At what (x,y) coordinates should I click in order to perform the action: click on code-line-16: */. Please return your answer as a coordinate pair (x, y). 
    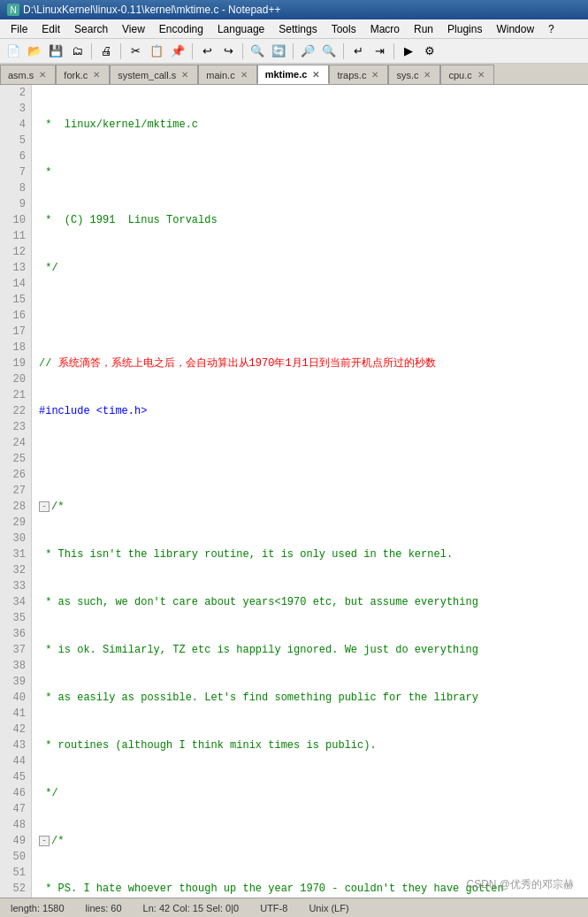
    Looking at the image, I should click on (309, 793).